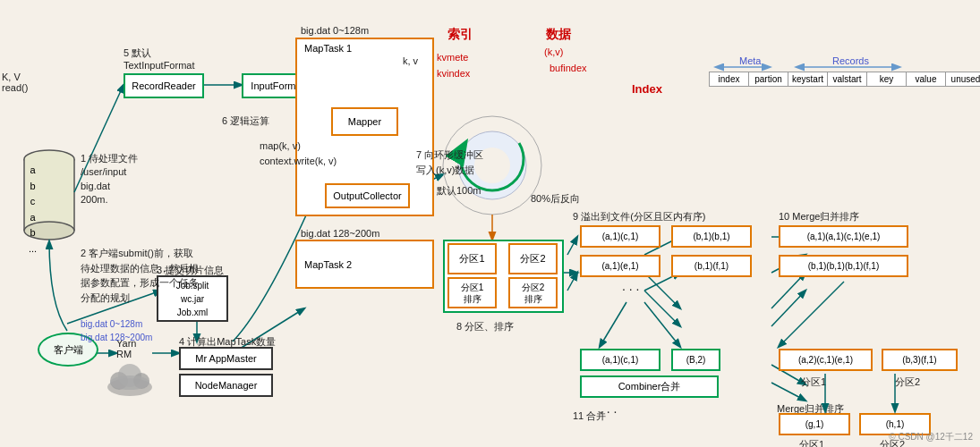 This screenshot has height=447, width=980. What do you see at coordinates (926, 79) in the screenshot?
I see `meta-value-cell: value` at bounding box center [926, 79].